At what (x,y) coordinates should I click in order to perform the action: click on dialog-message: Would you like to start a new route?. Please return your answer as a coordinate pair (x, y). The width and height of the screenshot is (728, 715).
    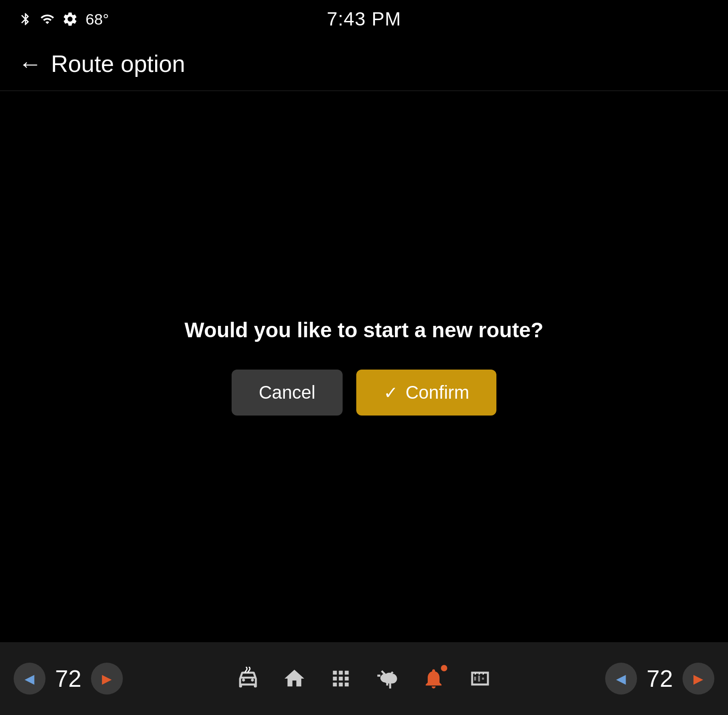
    Looking at the image, I should click on (364, 330).